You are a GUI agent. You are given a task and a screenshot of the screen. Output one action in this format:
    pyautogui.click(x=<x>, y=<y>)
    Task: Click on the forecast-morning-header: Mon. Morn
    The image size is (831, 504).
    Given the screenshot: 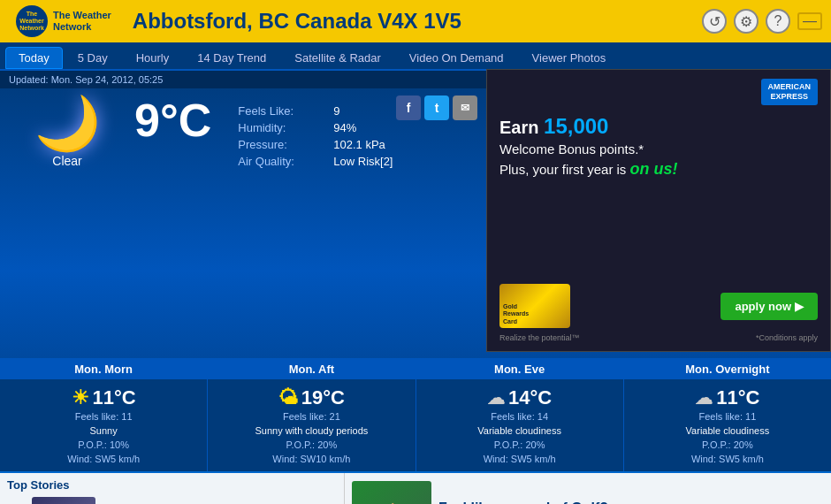 What is the action you would take?
    pyautogui.click(x=103, y=370)
    